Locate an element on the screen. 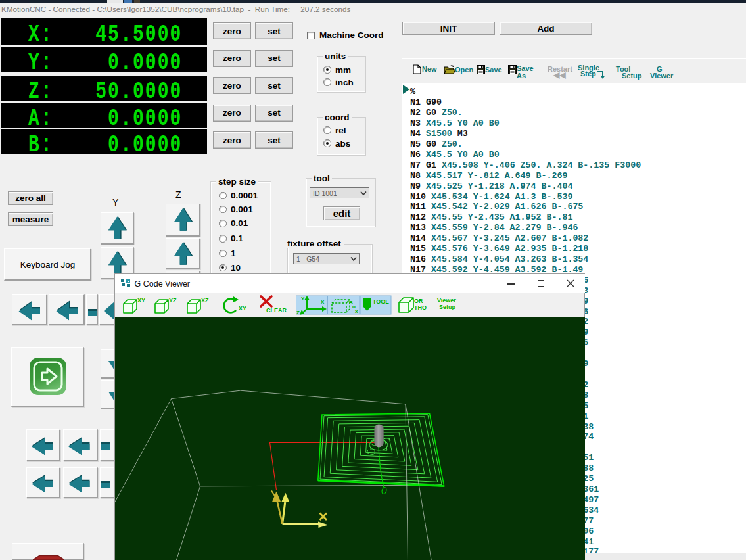 This screenshot has width=746, height=560. svg-text: Y is located at coordinates (303, 298).